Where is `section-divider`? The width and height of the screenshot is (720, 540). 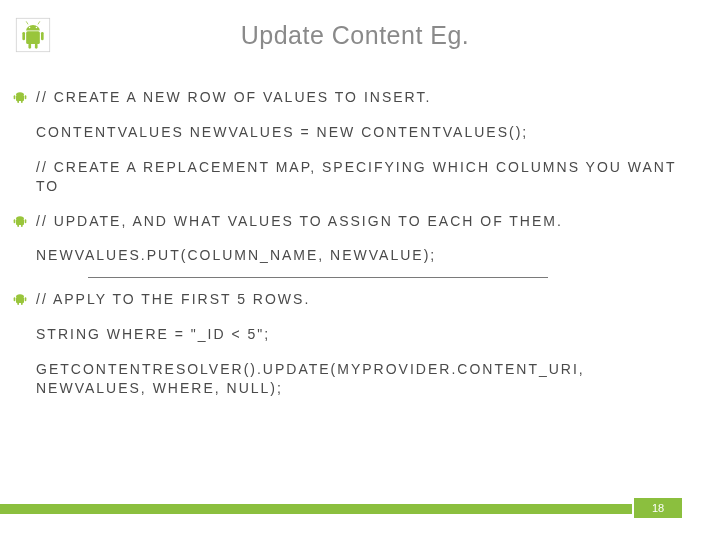 section-divider is located at coordinates (318, 278).